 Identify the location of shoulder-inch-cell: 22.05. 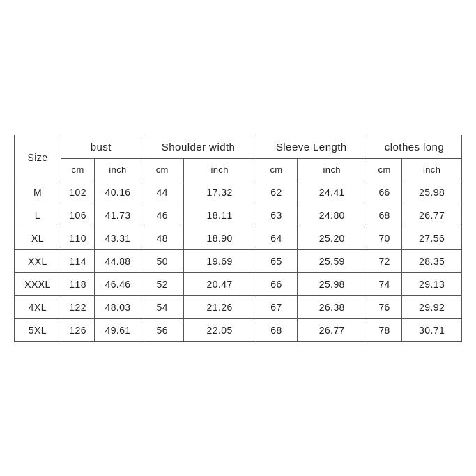
(220, 330).